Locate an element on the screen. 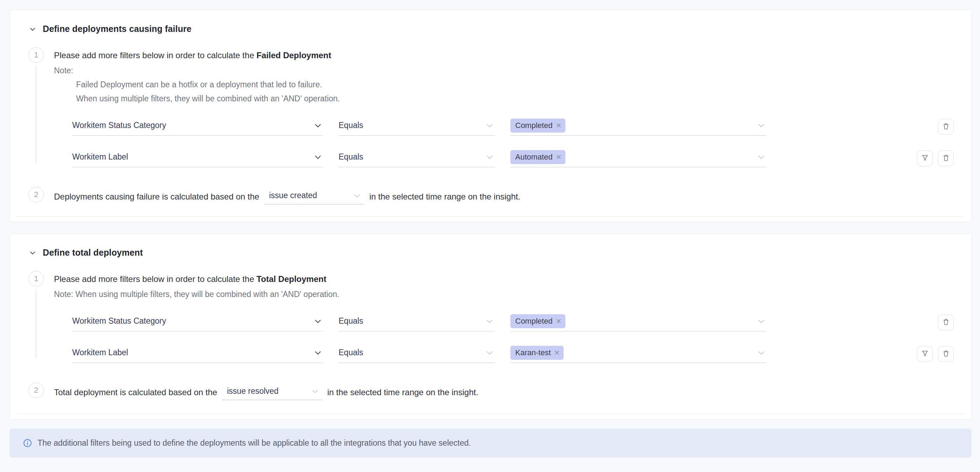 The image size is (980, 472). note-line: Note: When using multiple filters, they … is located at coordinates (504, 295).